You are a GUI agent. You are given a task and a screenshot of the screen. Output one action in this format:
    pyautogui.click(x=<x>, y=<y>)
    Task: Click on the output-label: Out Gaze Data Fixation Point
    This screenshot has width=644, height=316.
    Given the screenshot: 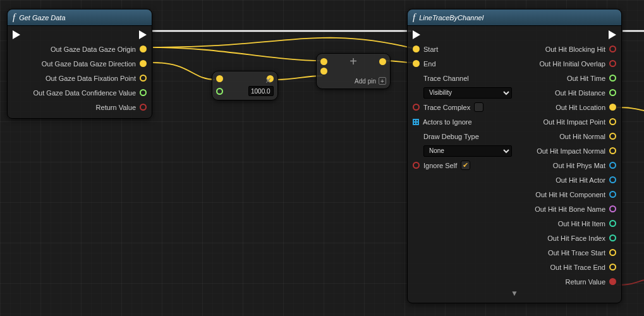 What is the action you would take?
    pyautogui.click(x=91, y=78)
    